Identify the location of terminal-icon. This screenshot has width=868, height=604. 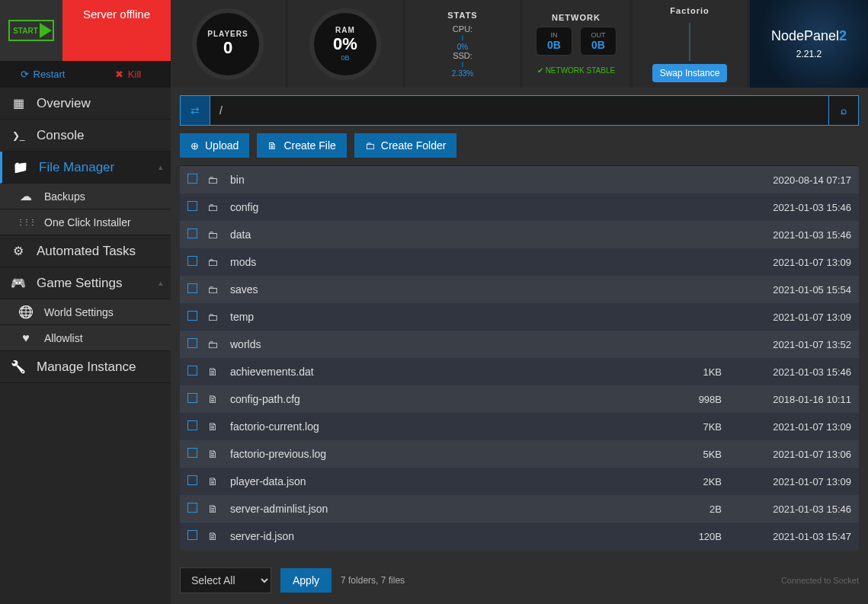
(18, 136).